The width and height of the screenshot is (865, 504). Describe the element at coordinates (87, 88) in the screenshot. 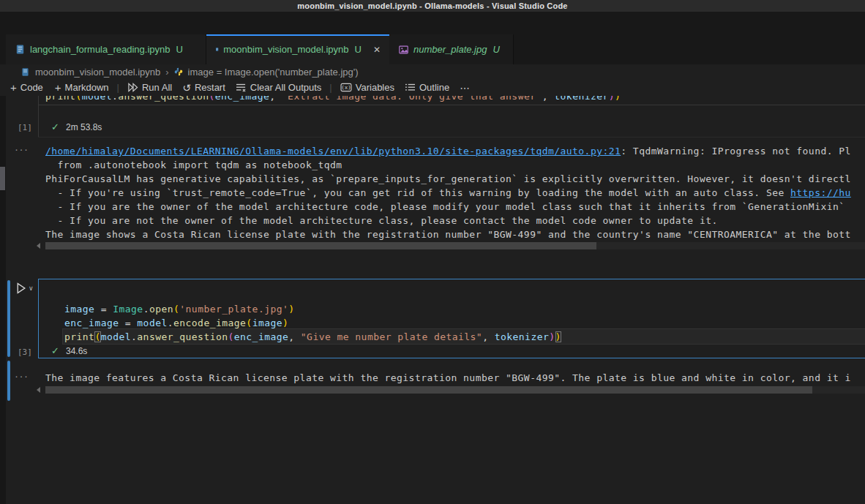

I see `add-markdown-label: Markdown` at that location.